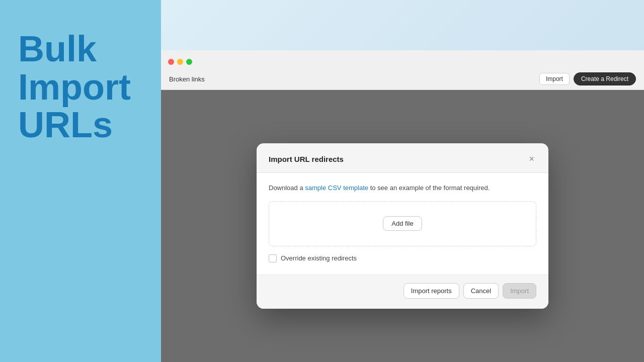  Describe the element at coordinates (403, 224) in the screenshot. I see `file-dropzone: Add file` at that location.